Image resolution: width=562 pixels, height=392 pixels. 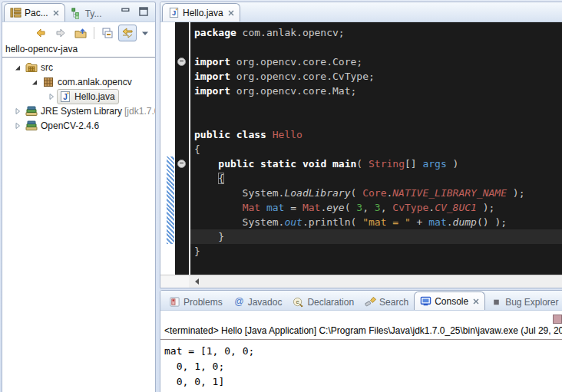 I want to click on tree-item-src: src, so click(x=78, y=68).